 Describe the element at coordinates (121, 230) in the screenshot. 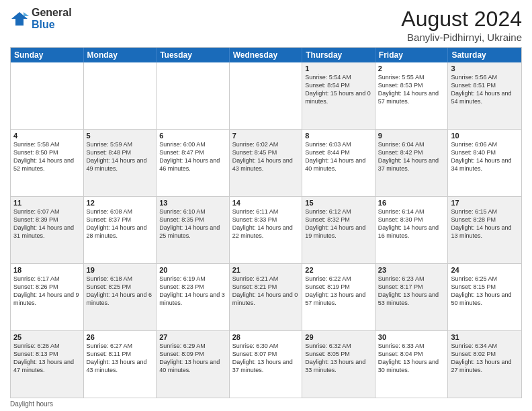

I see `cal-cell: 12Sunrise: 6:08 AM Sunset: 8:37 PM Dayli…` at that location.